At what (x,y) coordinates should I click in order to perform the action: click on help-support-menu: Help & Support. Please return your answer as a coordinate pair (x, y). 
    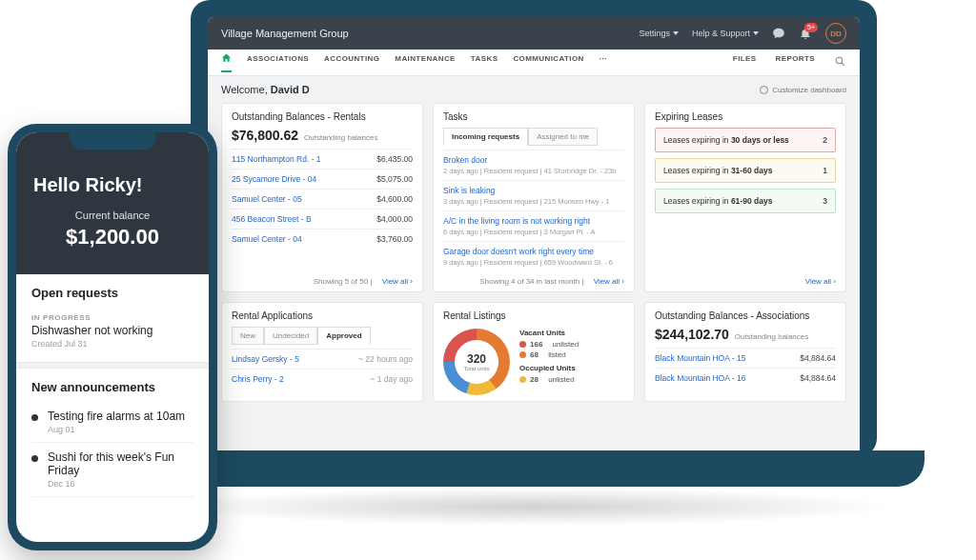
    Looking at the image, I should click on (725, 33).